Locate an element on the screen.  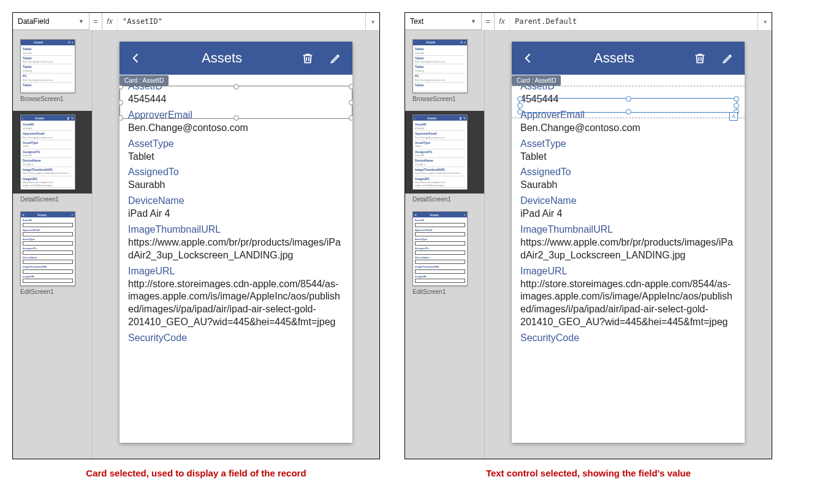
formula-input: "AssetID" is located at coordinates (241, 21).